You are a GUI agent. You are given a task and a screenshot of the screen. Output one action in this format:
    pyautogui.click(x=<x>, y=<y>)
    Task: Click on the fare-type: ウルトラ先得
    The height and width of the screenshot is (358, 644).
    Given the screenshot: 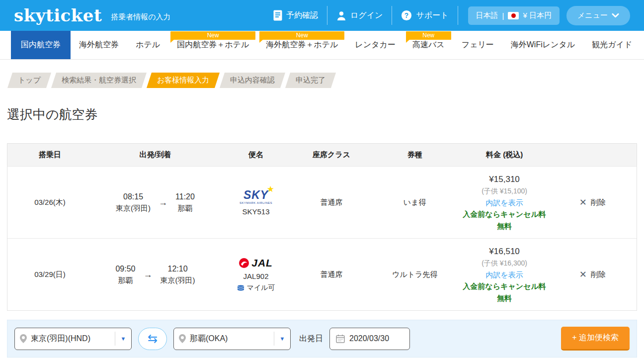 What is the action you would take?
    pyautogui.click(x=415, y=274)
    